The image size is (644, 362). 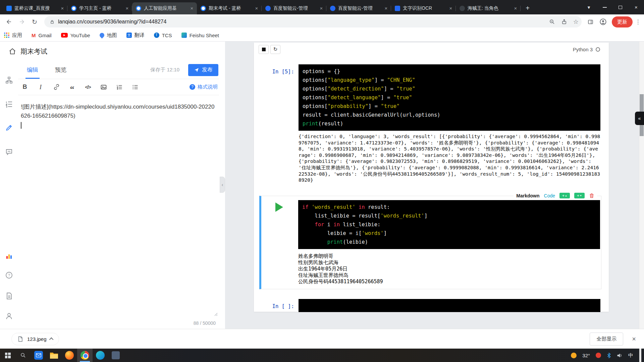 I want to click on run-cell-button, so click(x=279, y=207).